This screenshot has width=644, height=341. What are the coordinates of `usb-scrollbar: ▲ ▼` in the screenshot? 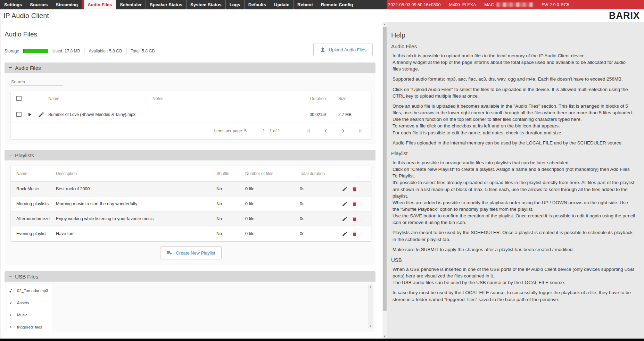 It's located at (370, 306).